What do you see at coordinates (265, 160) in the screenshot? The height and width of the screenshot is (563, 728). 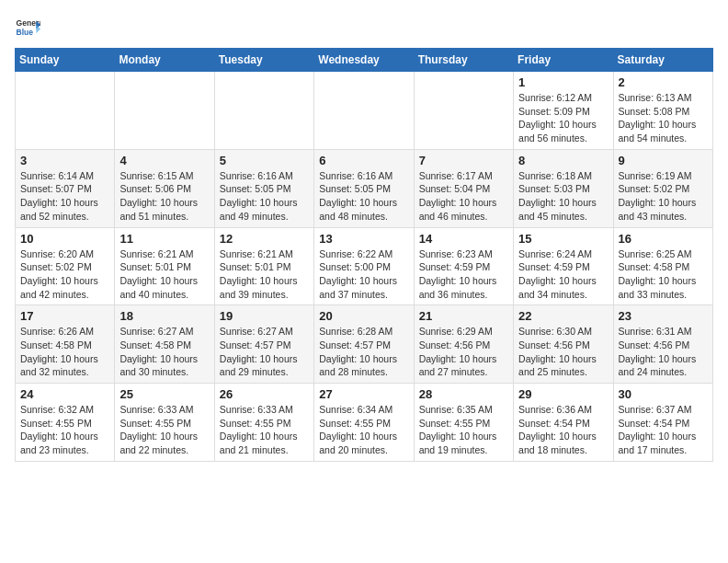 I see `day-number: 5` at bounding box center [265, 160].